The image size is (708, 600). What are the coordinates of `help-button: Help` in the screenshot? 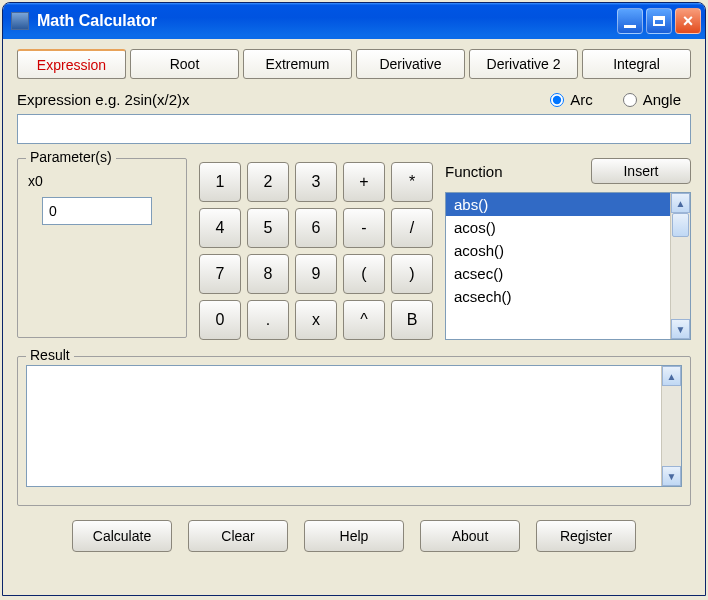 It's located at (354, 536).